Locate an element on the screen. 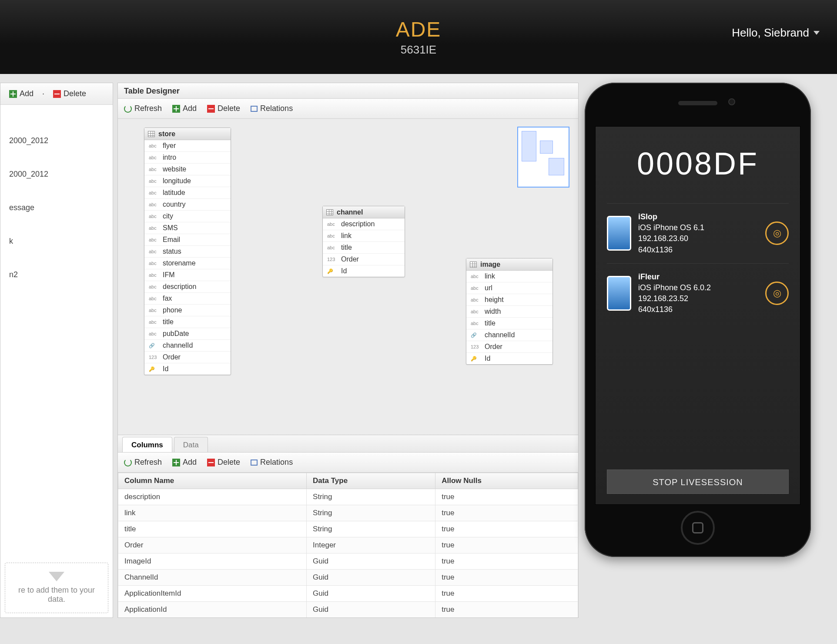 This screenshot has width=837, height=644. entity-field: abcSMS is located at coordinates (187, 228).